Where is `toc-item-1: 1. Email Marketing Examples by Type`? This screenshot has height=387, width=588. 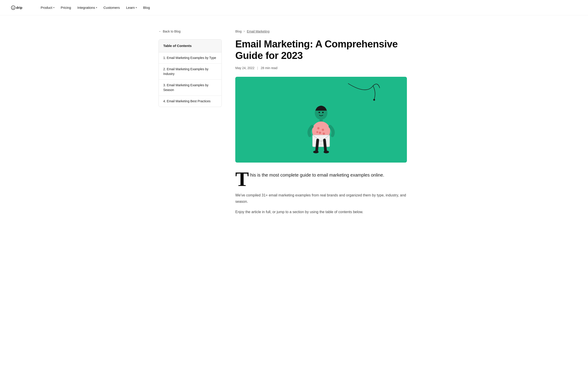 toc-item-1: 1. Email Marketing Examples by Type is located at coordinates (190, 58).